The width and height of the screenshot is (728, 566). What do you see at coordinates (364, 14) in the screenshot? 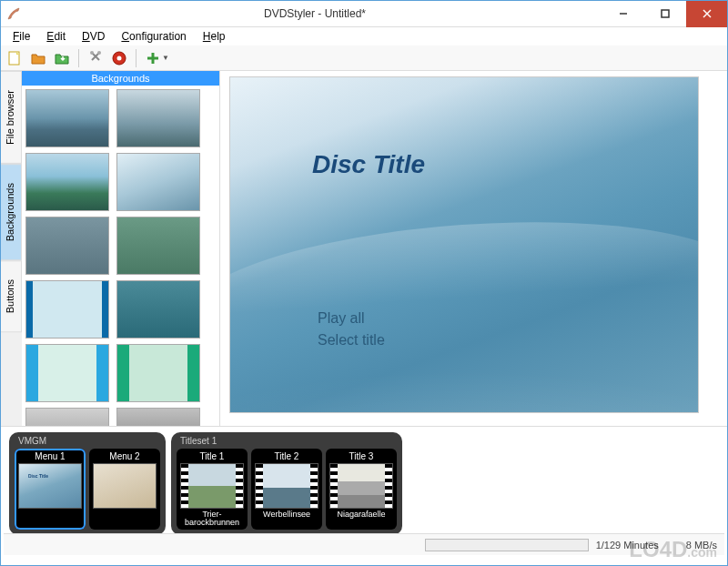
I see `titlebar: DVDStyler - Untitled*` at bounding box center [364, 14].